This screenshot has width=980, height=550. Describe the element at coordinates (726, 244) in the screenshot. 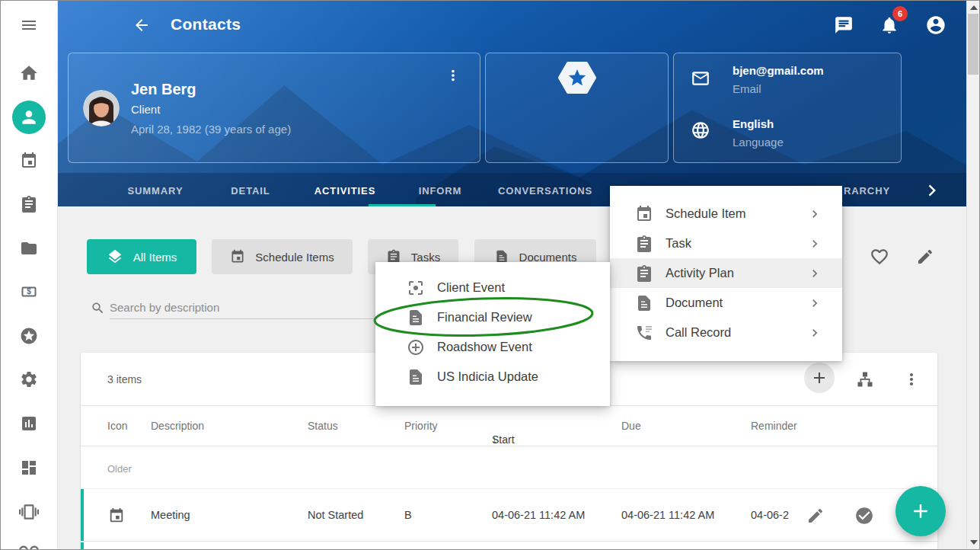

I see `menu-item-task: Task` at that location.